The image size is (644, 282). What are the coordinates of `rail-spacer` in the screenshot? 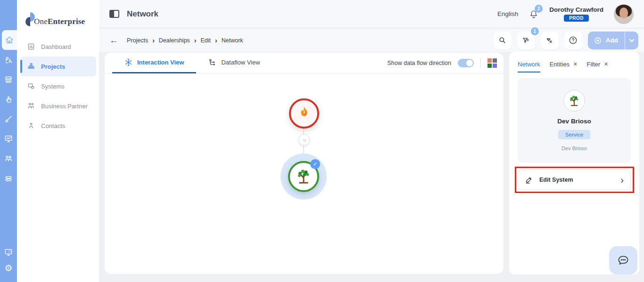 It's located at (8, 216).